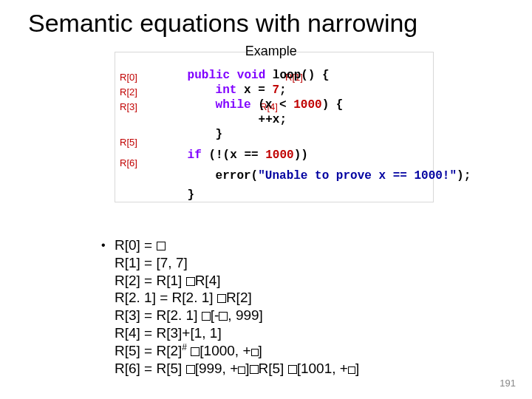  What do you see at coordinates (266, 24) in the screenshot?
I see `page-title: Semantic equations with narrowing` at bounding box center [266, 24].